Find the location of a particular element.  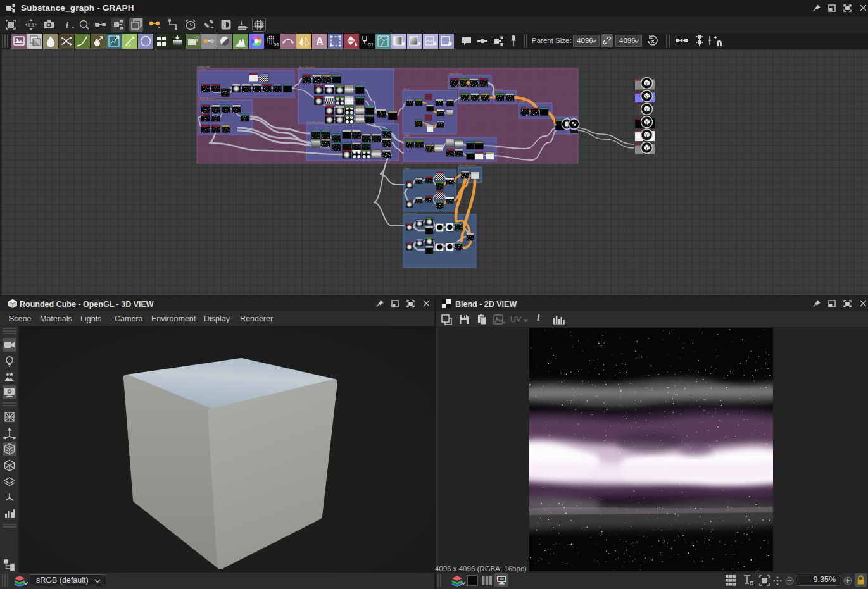

svg-text: NumbSparkers is located at coordinates (467, 166).